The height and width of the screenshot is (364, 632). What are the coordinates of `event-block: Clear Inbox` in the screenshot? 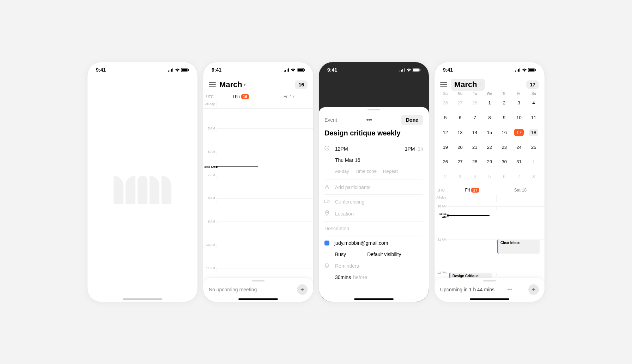 It's located at (518, 247).